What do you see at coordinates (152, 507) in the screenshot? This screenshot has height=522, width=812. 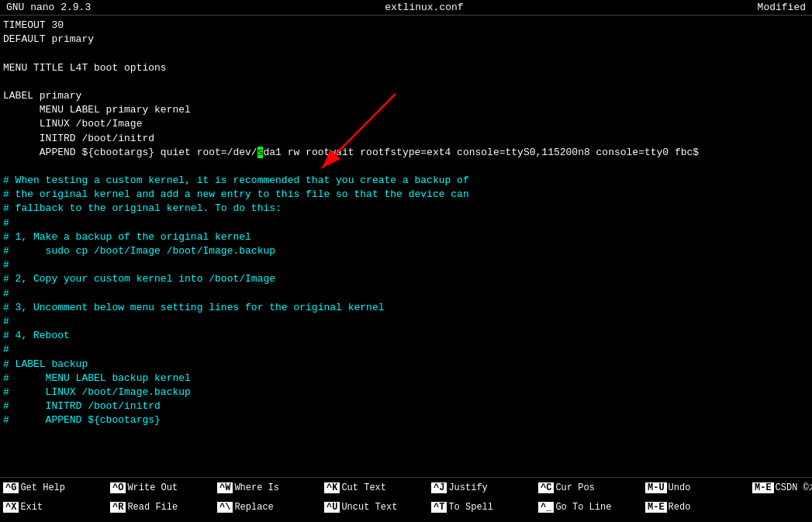 I see `shortcut-label: Read File` at bounding box center [152, 507].